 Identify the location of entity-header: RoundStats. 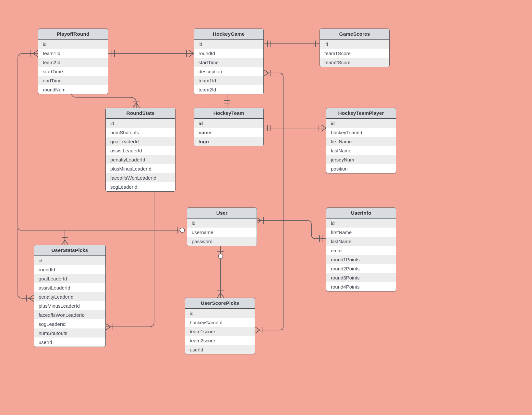
(140, 113).